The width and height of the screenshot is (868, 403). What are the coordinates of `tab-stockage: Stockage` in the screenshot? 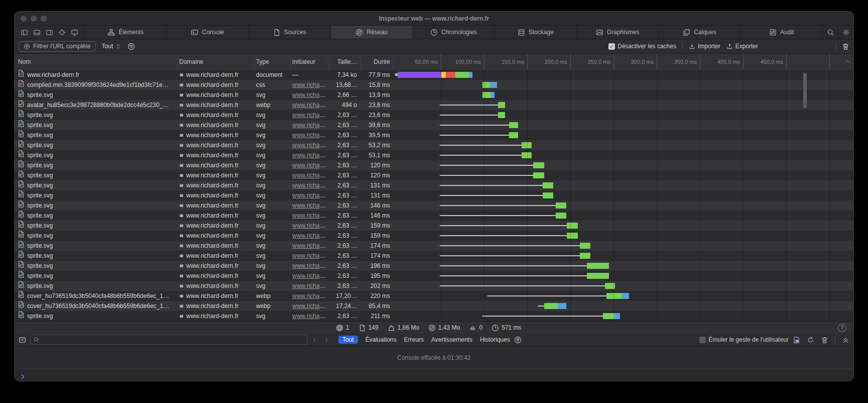 It's located at (535, 32).